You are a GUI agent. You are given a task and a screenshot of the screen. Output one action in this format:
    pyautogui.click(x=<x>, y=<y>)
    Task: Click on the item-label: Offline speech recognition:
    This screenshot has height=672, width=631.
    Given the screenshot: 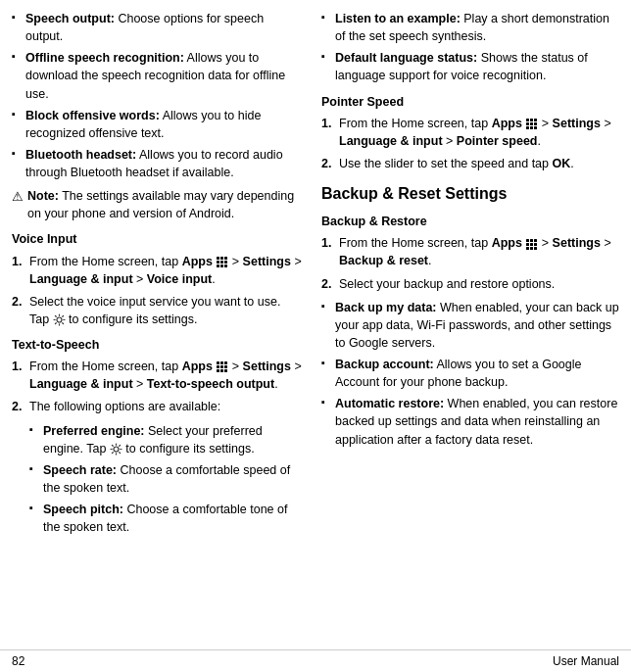 What is the action you would take?
    pyautogui.click(x=105, y=58)
    